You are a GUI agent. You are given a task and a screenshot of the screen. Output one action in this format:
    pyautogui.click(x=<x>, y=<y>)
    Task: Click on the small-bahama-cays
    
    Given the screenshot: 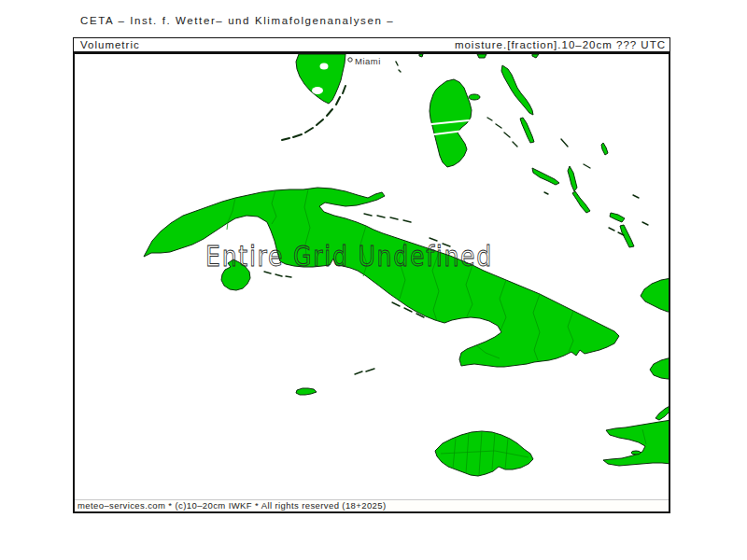 What is the action you would take?
    pyautogui.click(x=596, y=200)
    